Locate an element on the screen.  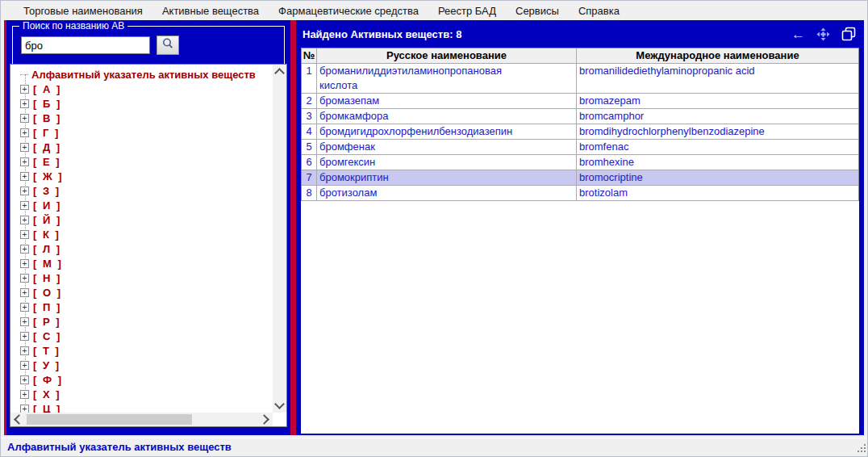
row-number-cell: 1 is located at coordinates (310, 79).